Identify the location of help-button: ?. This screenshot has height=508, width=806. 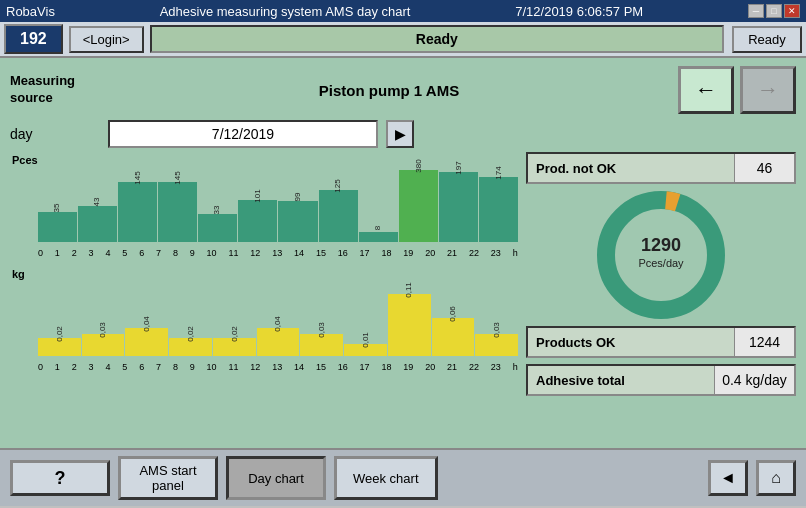
(60, 478).